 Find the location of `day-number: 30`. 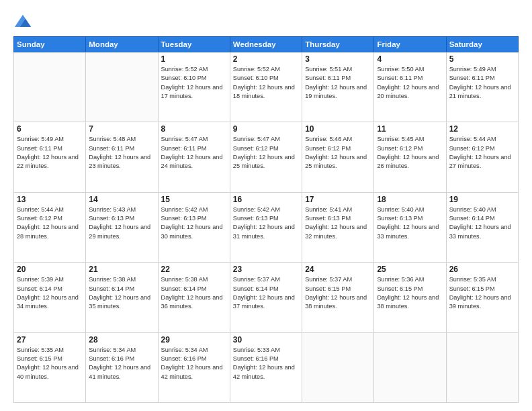

day-number: 30 is located at coordinates (266, 340).